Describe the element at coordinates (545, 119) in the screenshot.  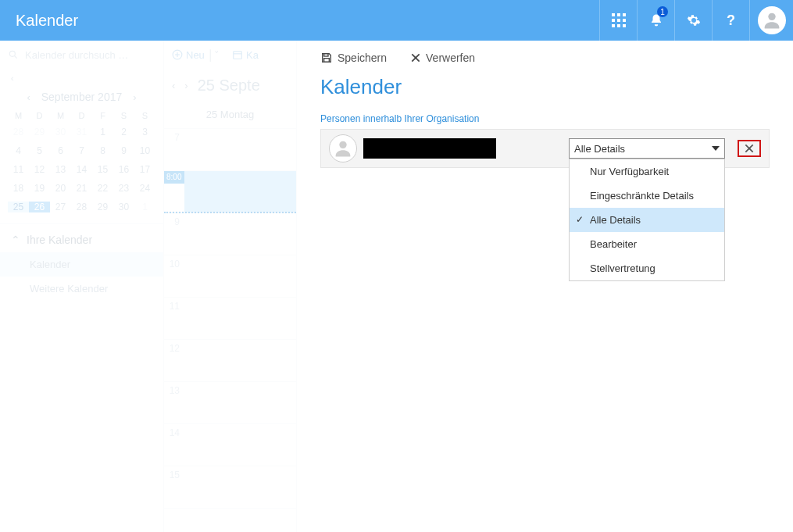
I see `people-link: Personen innerhalb Ihrer Organisation` at that location.